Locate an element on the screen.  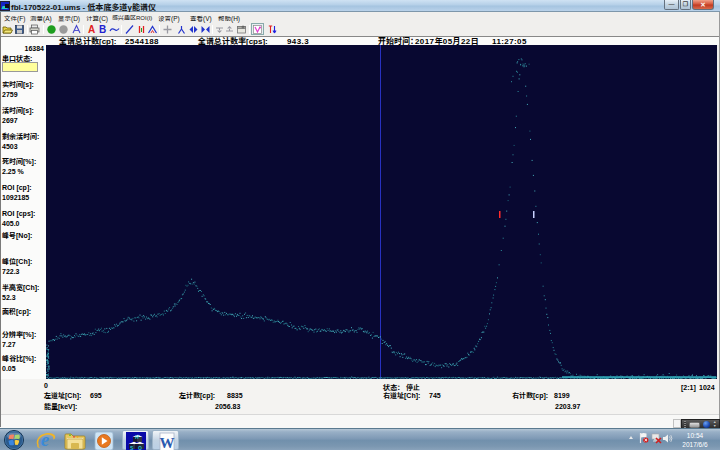
svg-text: O is located at coordinates (140, 448).